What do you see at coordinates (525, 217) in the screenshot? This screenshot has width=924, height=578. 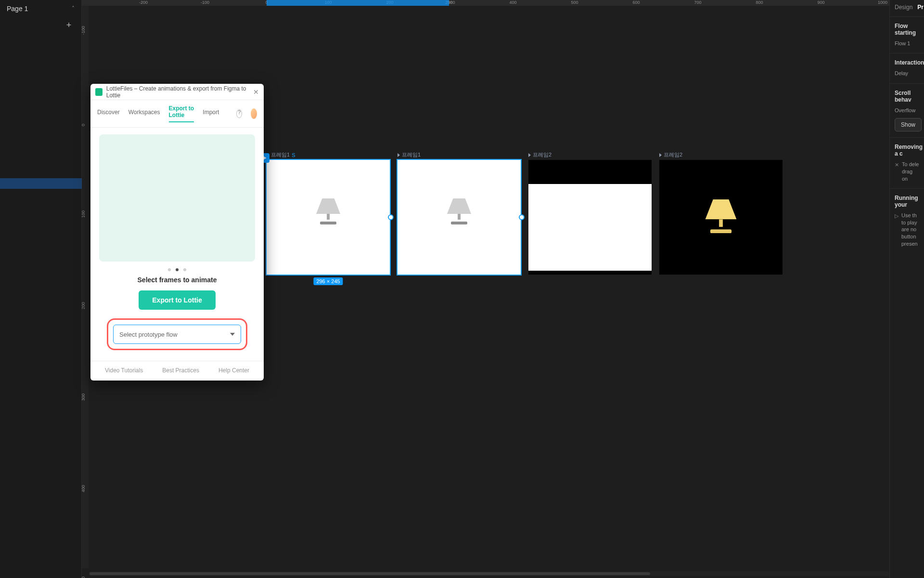 I see `frames-row: 프레임1S296 × 245프레임1프레임2프레임2` at bounding box center [525, 217].